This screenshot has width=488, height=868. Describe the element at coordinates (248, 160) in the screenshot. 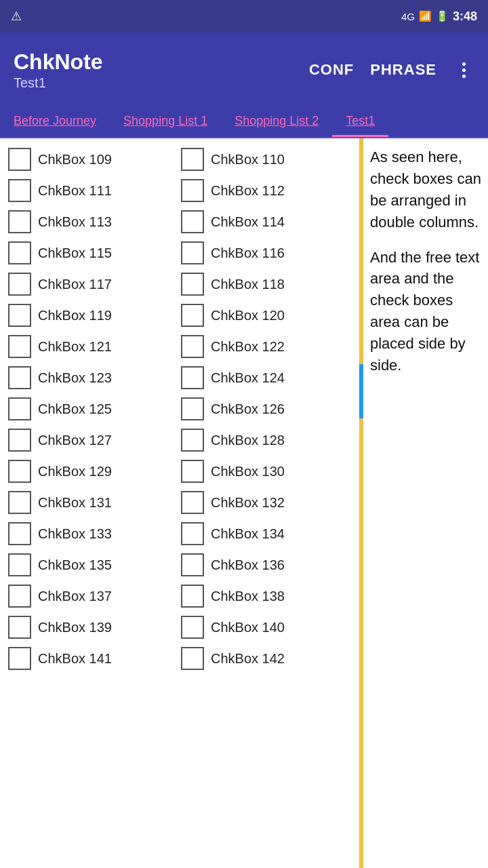

I see `checkbox-label: ChkBox 110` at that location.